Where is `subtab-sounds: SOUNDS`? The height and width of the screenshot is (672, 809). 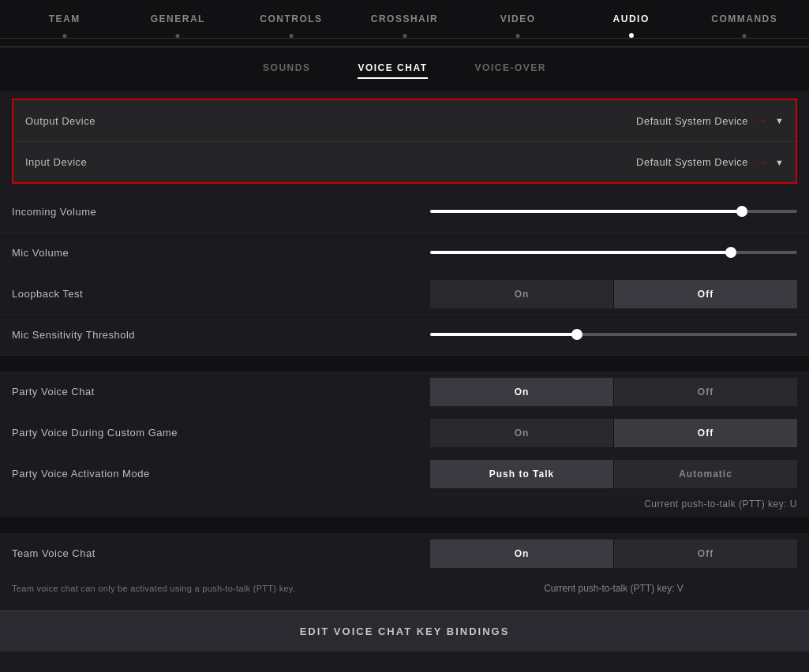 subtab-sounds: SOUNDS is located at coordinates (287, 71).